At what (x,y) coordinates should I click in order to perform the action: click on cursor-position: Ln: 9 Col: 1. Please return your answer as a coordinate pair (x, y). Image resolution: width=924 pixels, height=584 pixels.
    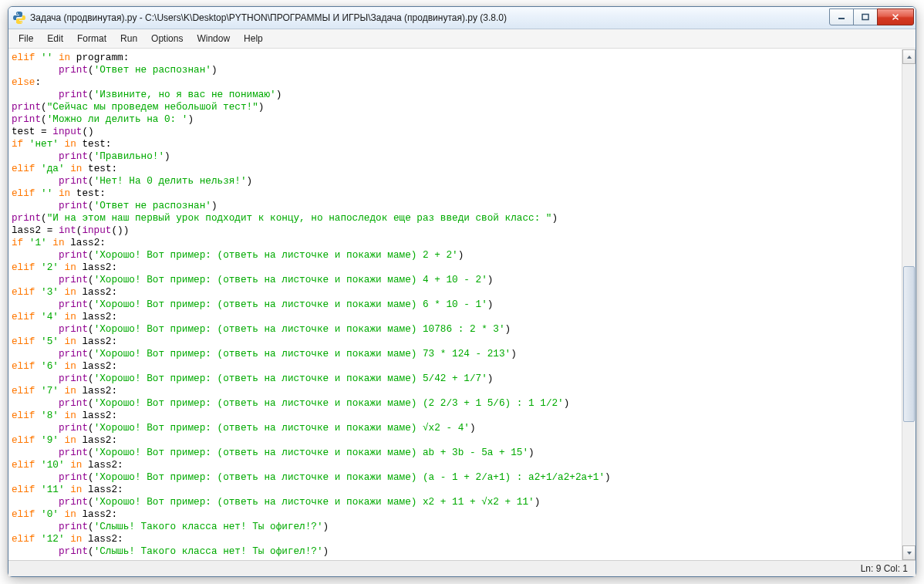
    Looking at the image, I should click on (884, 569).